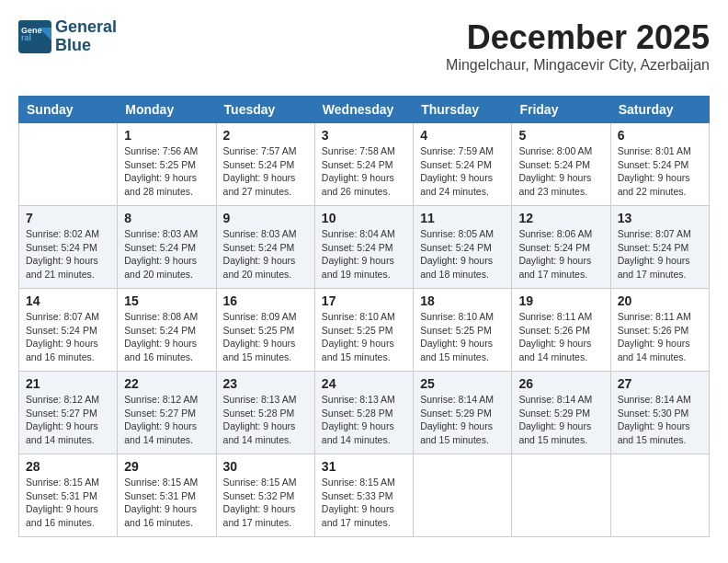 The width and height of the screenshot is (728, 563). What do you see at coordinates (577, 65) in the screenshot?
I see `location-title: Mingelchaur, Mingacevir City, Azerbaijan` at bounding box center [577, 65].